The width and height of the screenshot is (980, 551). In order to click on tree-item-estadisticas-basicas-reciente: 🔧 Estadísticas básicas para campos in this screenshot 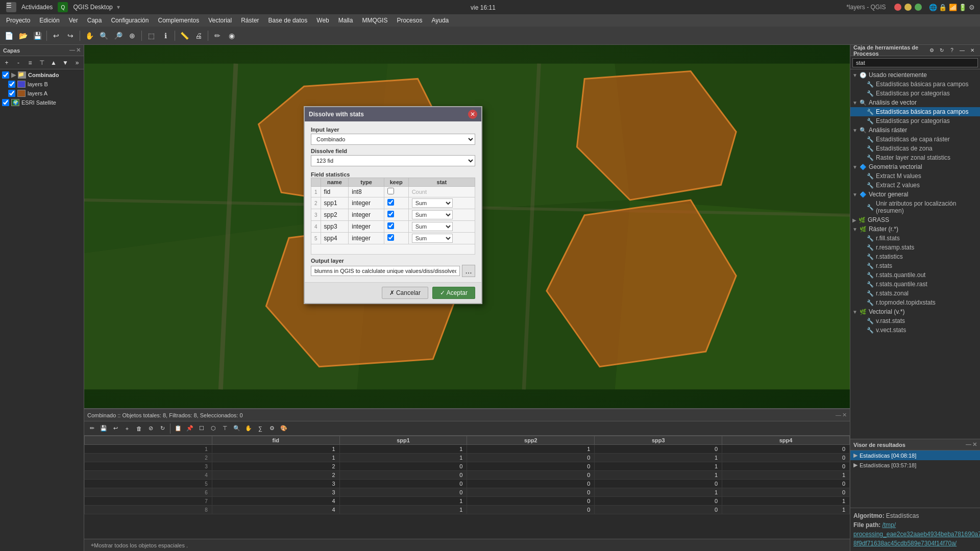, I will do `click(915, 84)`.